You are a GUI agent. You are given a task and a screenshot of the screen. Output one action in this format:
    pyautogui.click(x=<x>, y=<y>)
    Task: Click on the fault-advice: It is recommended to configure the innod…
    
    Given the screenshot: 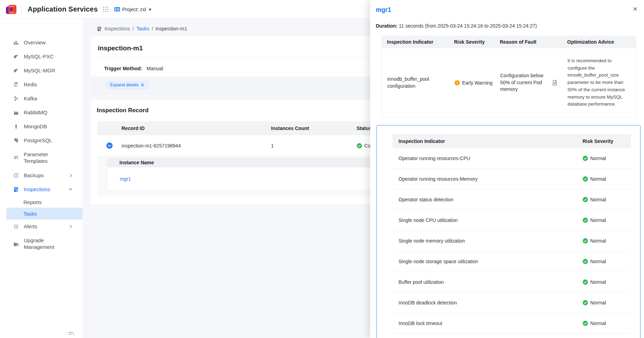 What is the action you would take?
    pyautogui.click(x=599, y=82)
    